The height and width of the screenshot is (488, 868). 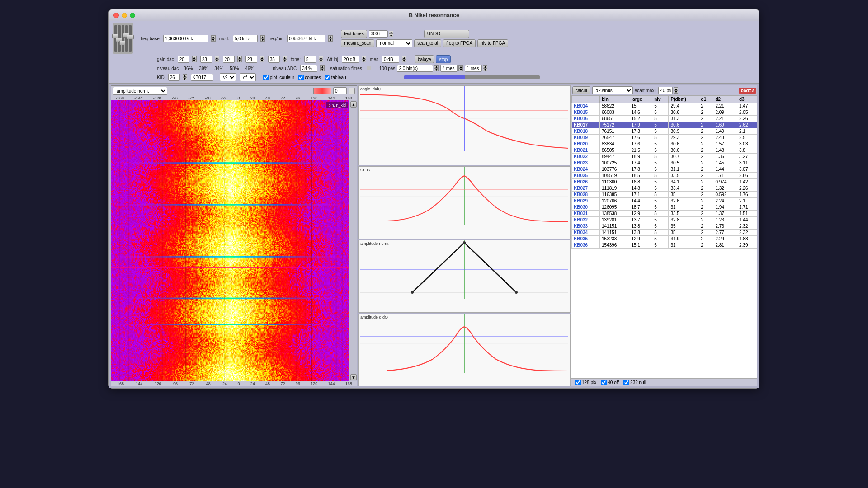 What do you see at coordinates (665, 169) in the screenshot?
I see `table-row: KB024 103776 17.8 5 31.1 2 1.44 3.07` at bounding box center [665, 169].